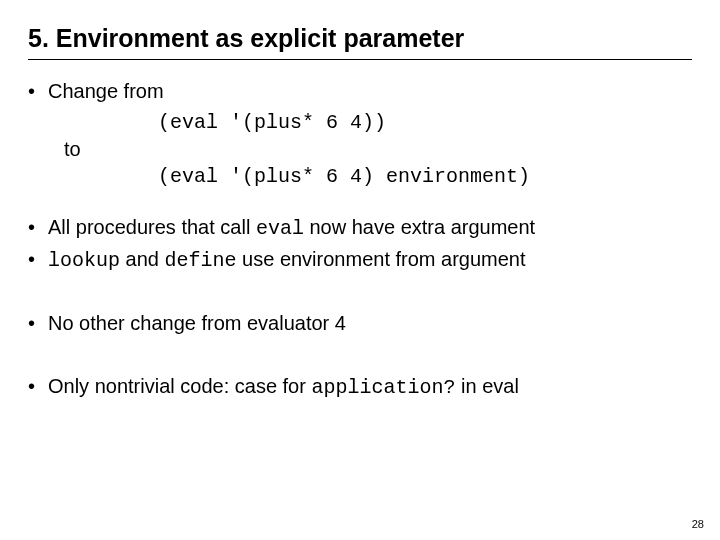  I want to click on text-fragment: Only nontrivial code: case for, so click(180, 386).